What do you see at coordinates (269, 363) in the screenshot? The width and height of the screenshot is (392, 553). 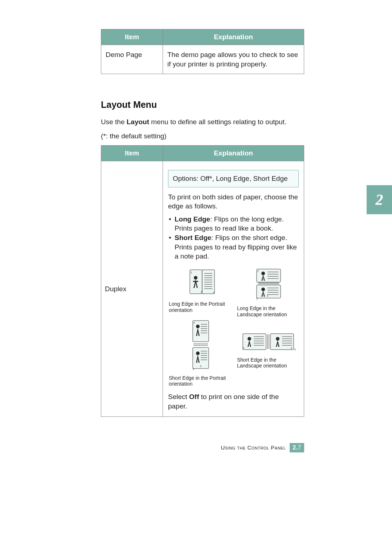 I see `diagram-caption-sel: Short Edge in the Landscape orientation` at bounding box center [269, 363].